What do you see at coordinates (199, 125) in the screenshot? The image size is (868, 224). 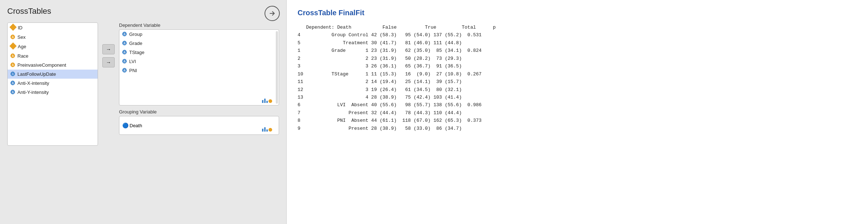 I see `grouping-variable-box: 🔵 Death` at bounding box center [199, 125].